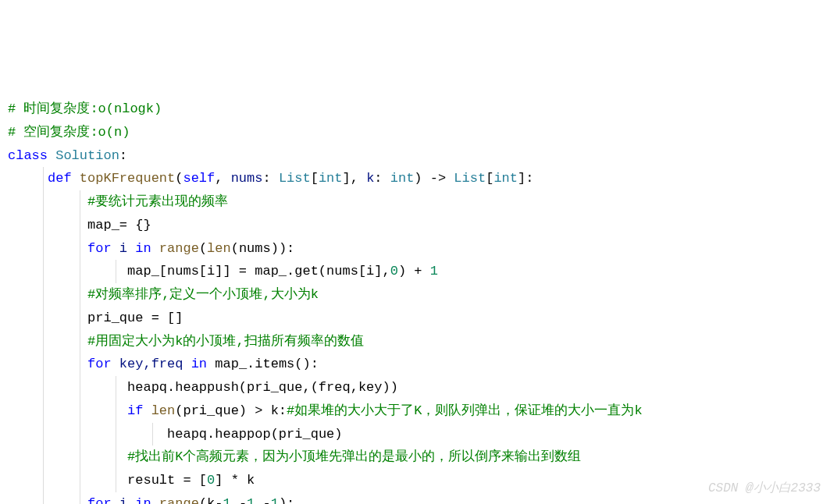 The height and width of the screenshot is (504, 830). I want to click on token: 0, so click(211, 481).